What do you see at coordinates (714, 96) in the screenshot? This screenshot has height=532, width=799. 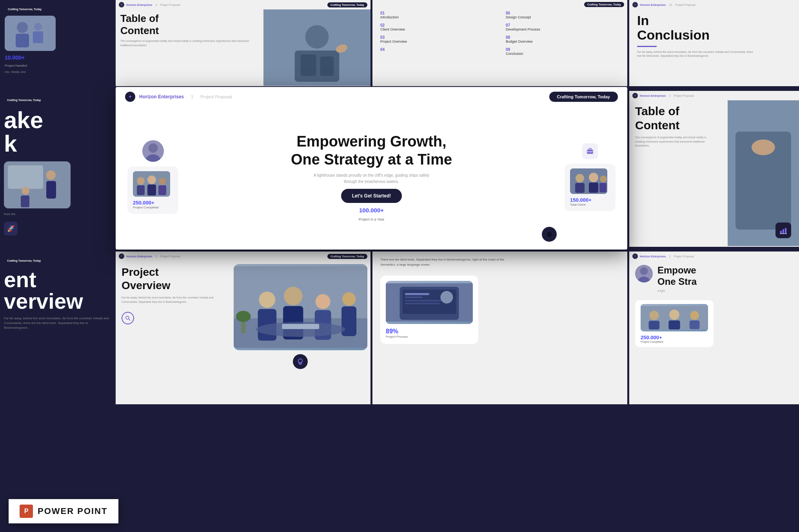 I see `slide7-header: ✦ Horizon Enterprises 2 Project Proposal` at bounding box center [714, 96].